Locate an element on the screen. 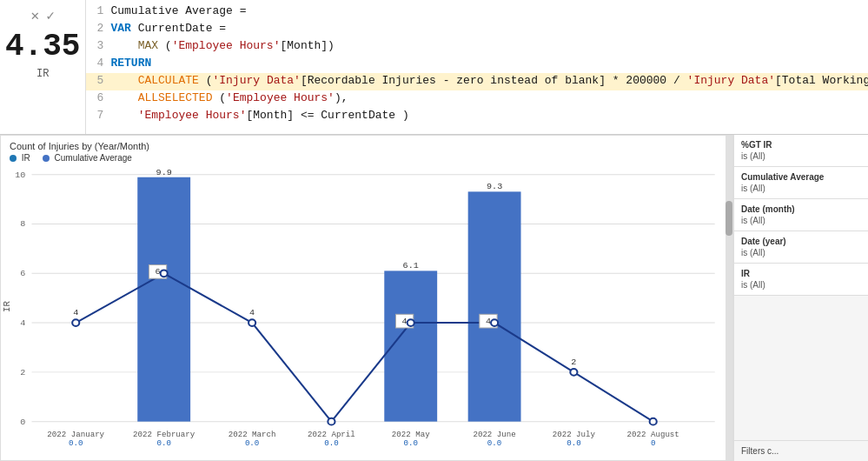 The image size is (868, 461). line-label-mar: 4 is located at coordinates (252, 313).